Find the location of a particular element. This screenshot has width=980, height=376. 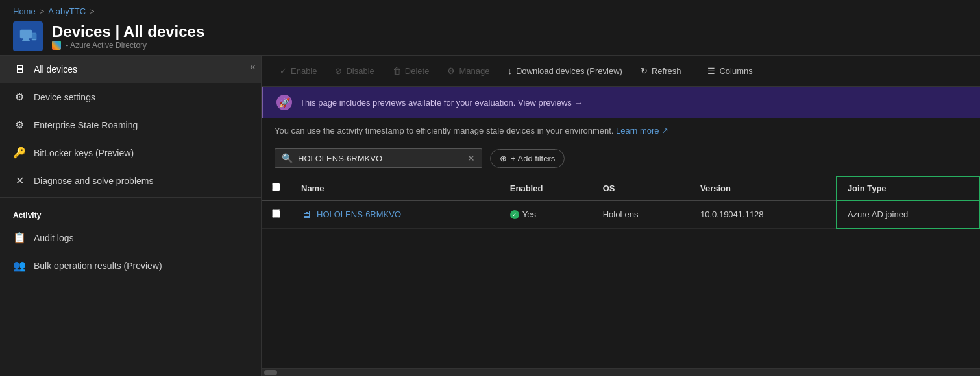

breadcrumb-sep1: > is located at coordinates (42, 12).